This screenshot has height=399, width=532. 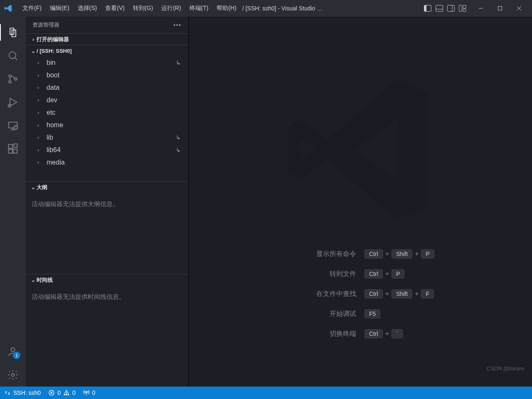 I want to click on sidebar-title: 资源管理器 •••, so click(x=107, y=25).